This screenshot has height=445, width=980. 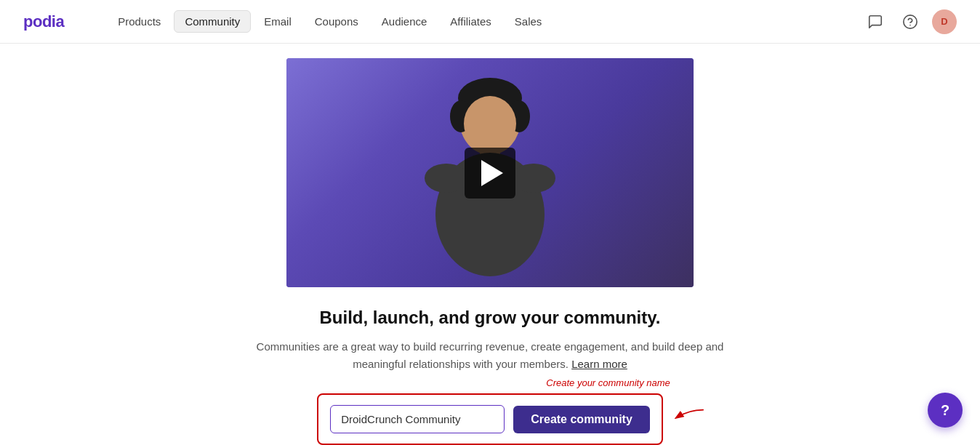 What do you see at coordinates (608, 382) in the screenshot?
I see `form-hint: Create your community name` at bounding box center [608, 382].